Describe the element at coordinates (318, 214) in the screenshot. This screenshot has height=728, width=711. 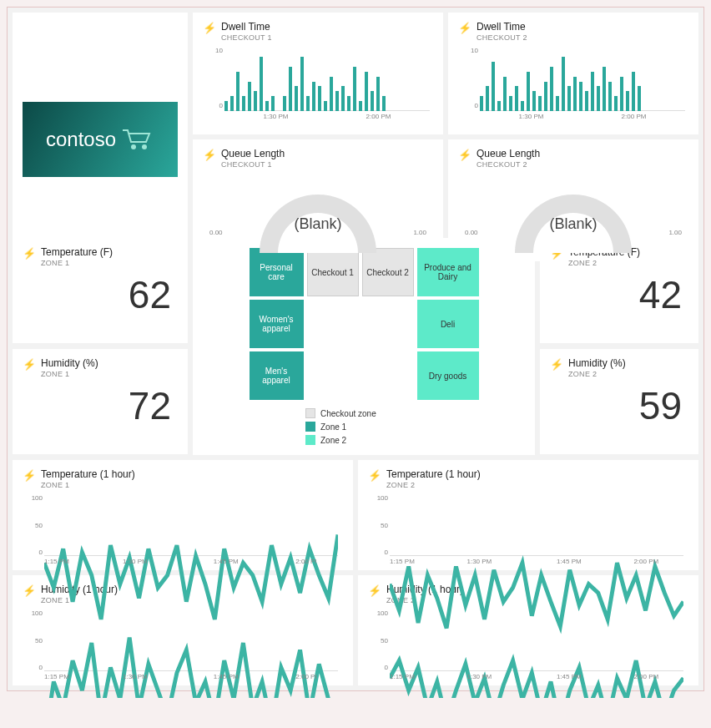
I see `gauge1: 0.00 (Blank) 1.00` at that location.